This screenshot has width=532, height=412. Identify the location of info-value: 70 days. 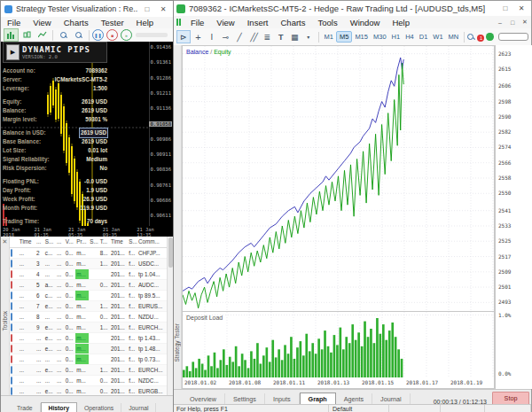
(98, 222).